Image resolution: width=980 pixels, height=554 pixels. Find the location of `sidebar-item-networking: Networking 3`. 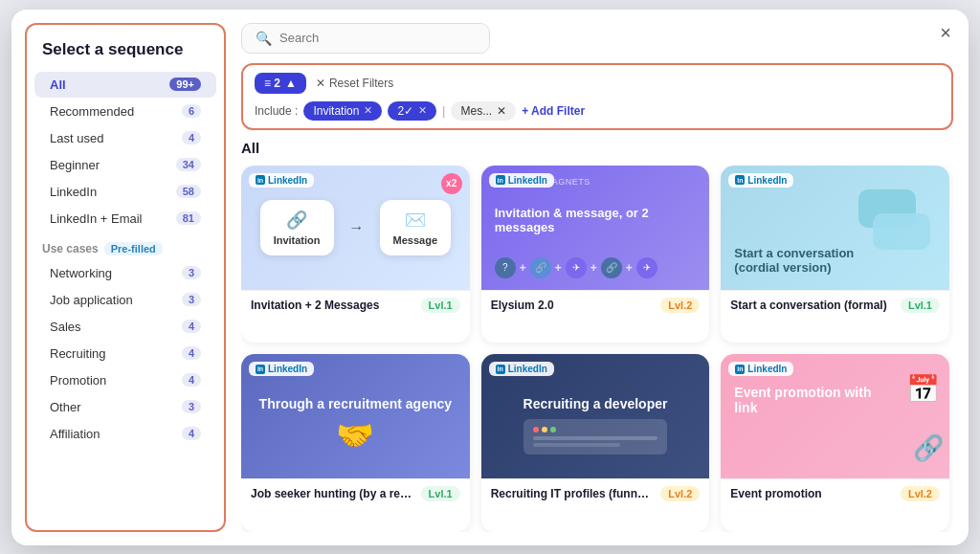

sidebar-item-networking: Networking 3 is located at coordinates (125, 274).